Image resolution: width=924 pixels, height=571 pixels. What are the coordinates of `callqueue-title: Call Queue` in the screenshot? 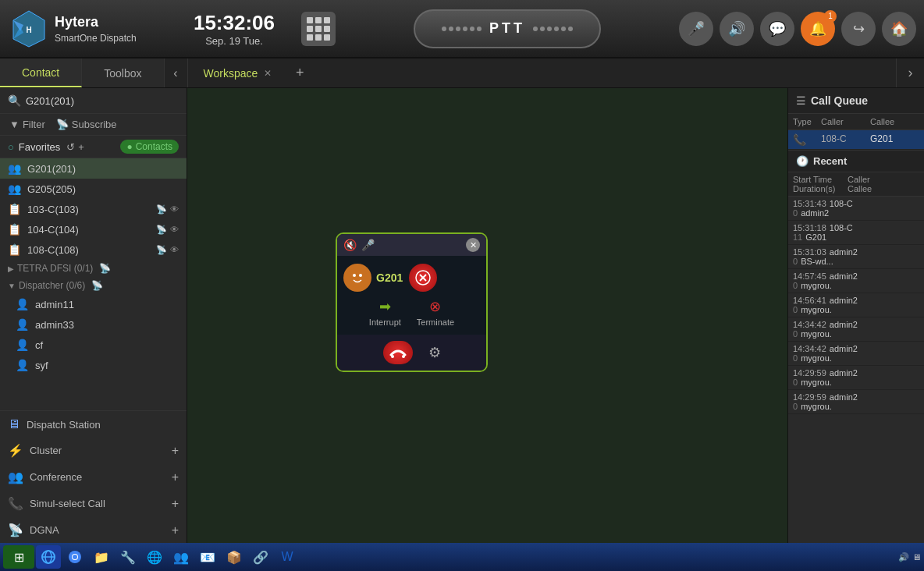 It's located at (840, 101).